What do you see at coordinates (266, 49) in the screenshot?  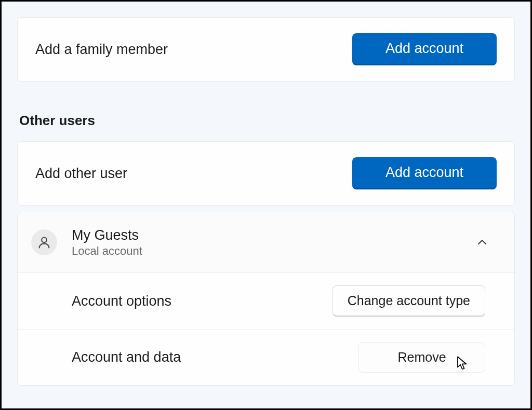 I see `add-family-member-card: Add a family member Add account` at bounding box center [266, 49].